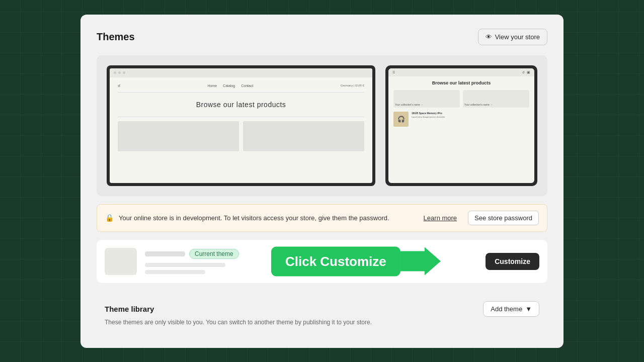 The width and height of the screenshot is (644, 362). What do you see at coordinates (427, 99) in the screenshot?
I see `mobile-collection-1: Your collection's name →` at bounding box center [427, 99].